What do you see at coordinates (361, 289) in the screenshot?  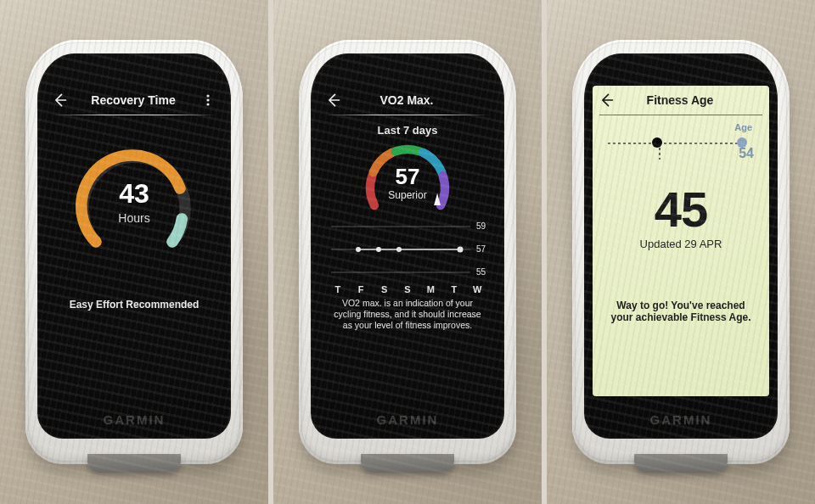 I see `day-label: F` at bounding box center [361, 289].